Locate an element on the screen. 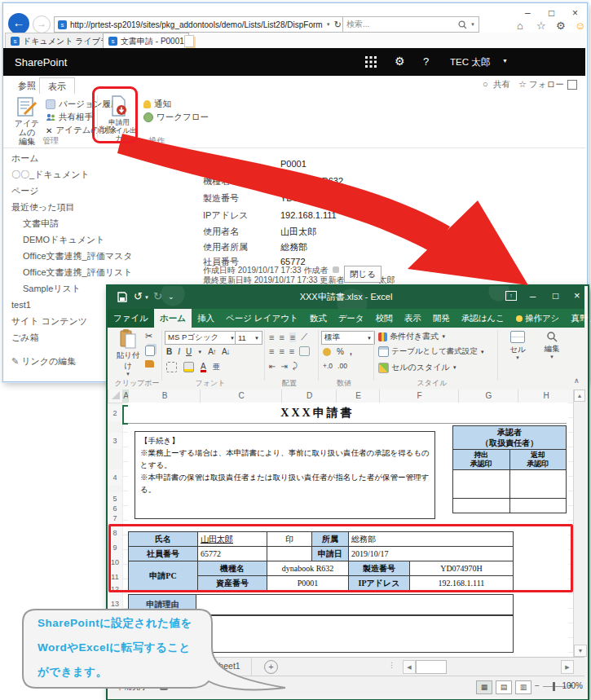 The width and height of the screenshot is (591, 700). borders-icon is located at coordinates (171, 367).